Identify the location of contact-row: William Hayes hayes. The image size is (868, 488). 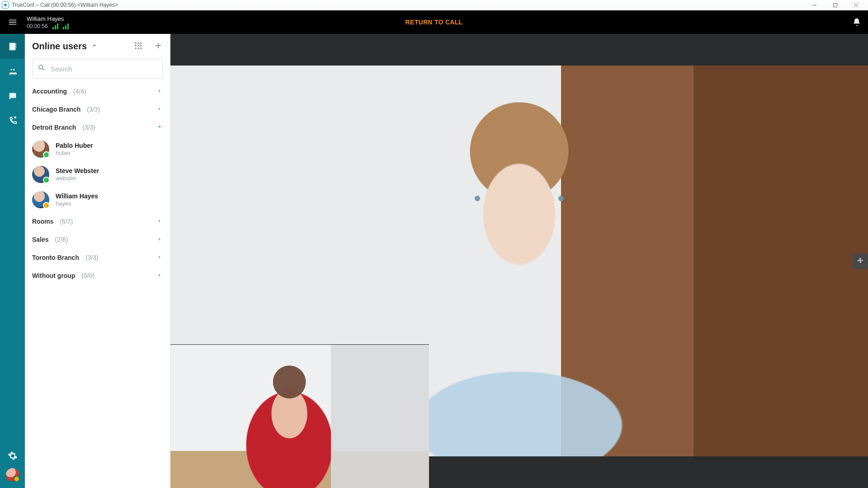
(98, 200).